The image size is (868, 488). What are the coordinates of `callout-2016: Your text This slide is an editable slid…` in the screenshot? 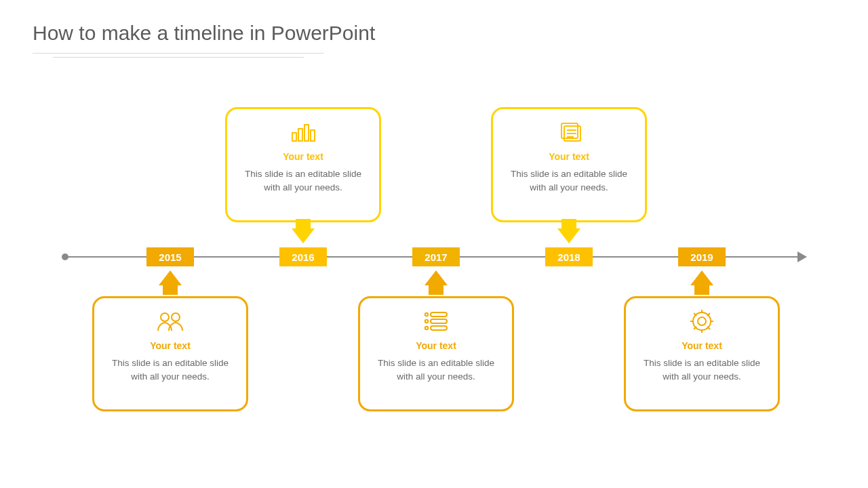 It's located at (303, 165).